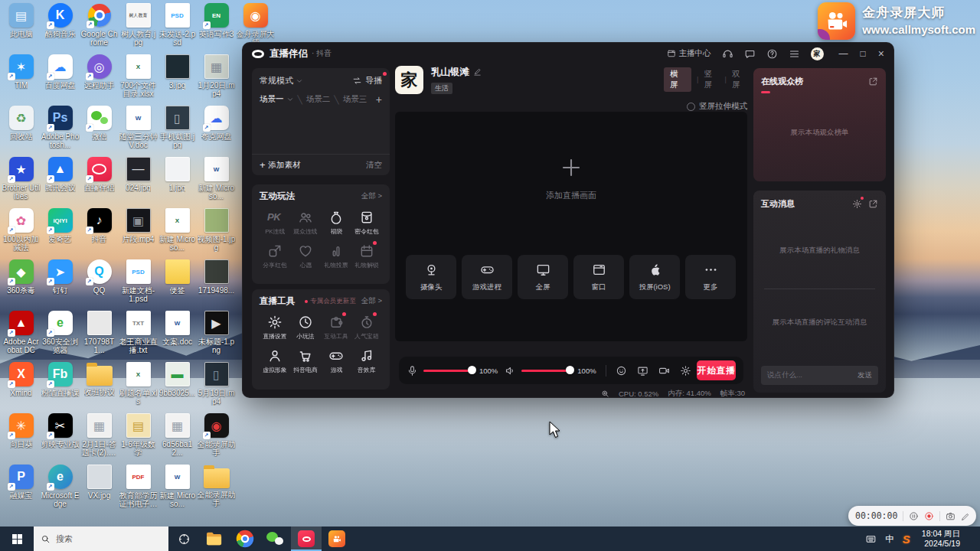 This screenshot has height=551, width=980. What do you see at coordinates (336, 257) in the screenshot?
I see `feature-item: 礼物投票` at bounding box center [336, 257].